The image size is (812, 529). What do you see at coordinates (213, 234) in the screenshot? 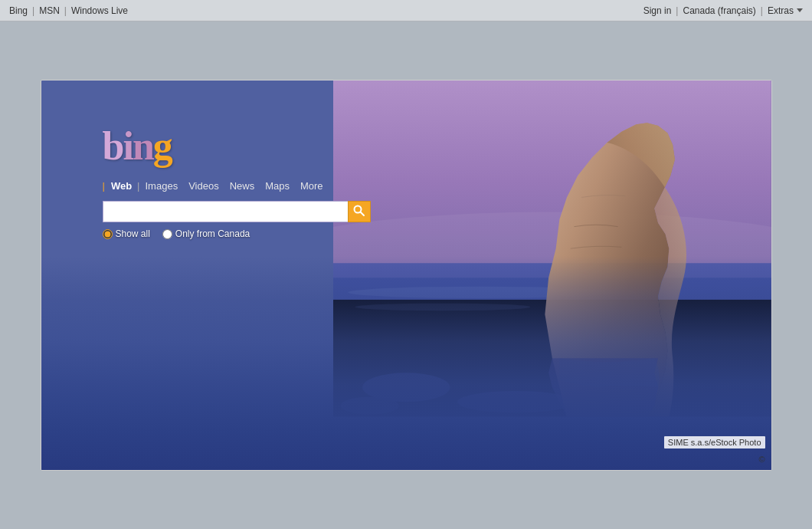
I see `filter-canada-label: Only from Canada` at bounding box center [213, 234].